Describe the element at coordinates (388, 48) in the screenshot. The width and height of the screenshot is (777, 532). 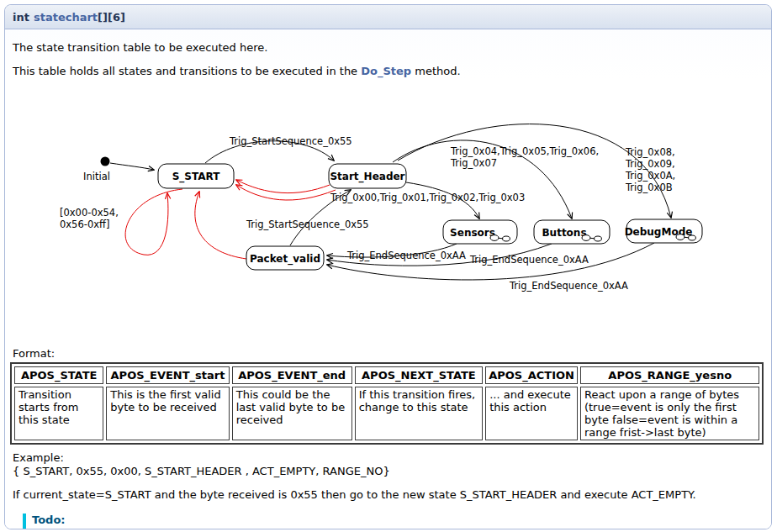
I see `description-line-1: The state transition table to be execute…` at that location.